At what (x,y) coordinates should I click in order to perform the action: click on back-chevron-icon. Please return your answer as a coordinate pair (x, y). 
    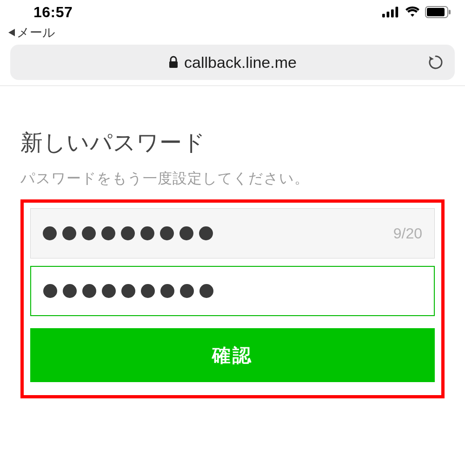
    Looking at the image, I should click on (12, 33).